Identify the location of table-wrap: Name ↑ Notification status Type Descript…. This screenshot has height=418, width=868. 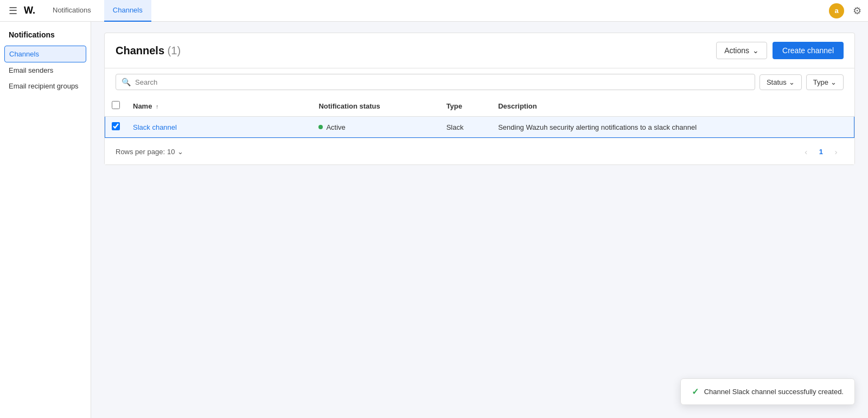
(480, 130).